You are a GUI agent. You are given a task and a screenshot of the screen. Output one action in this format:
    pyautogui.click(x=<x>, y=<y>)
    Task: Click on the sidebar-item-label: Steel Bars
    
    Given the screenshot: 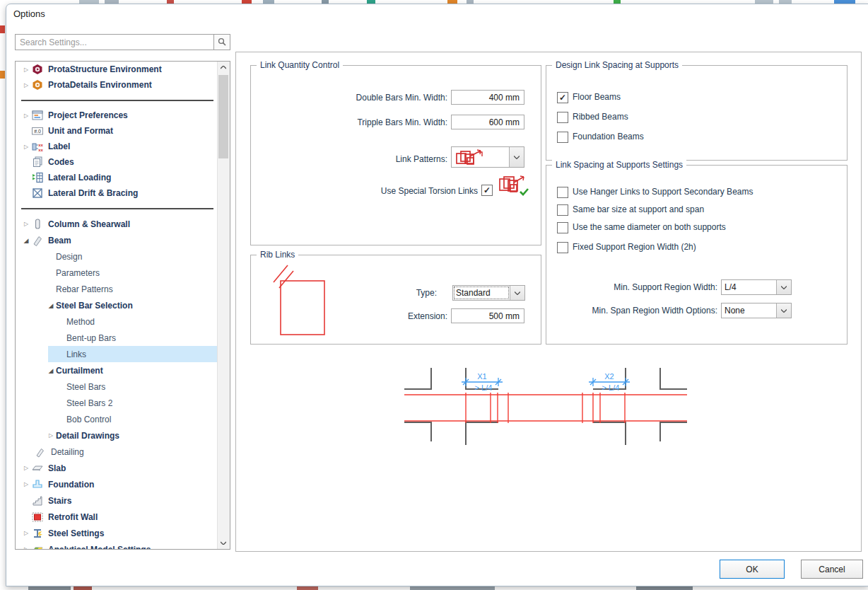 What is the action you would take?
    pyautogui.click(x=86, y=387)
    